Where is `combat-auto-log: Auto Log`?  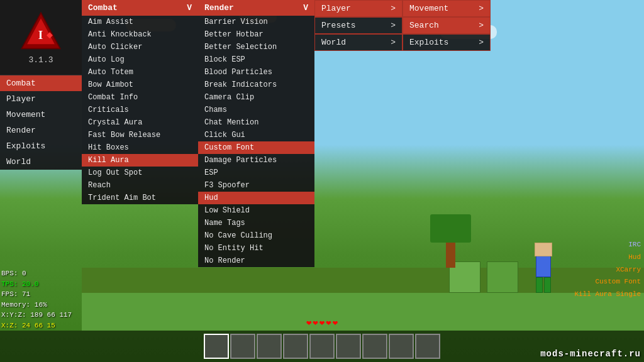
combat-auto-log: Auto Log is located at coordinates (140, 60).